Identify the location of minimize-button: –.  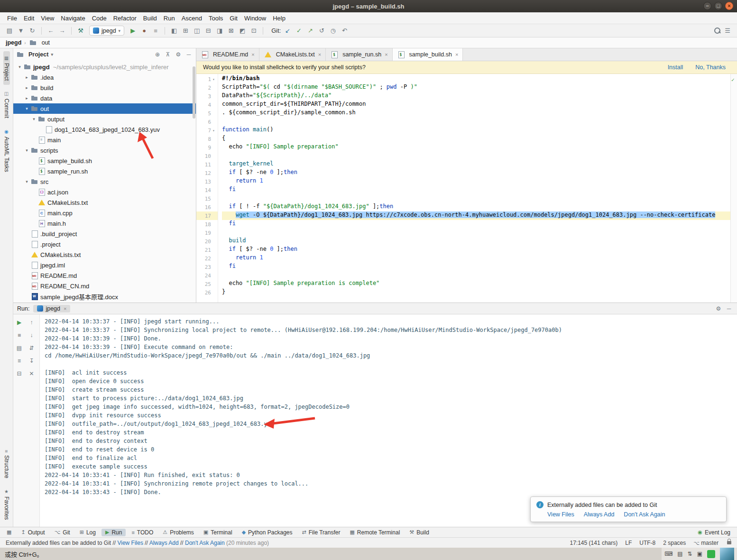
(708, 6).